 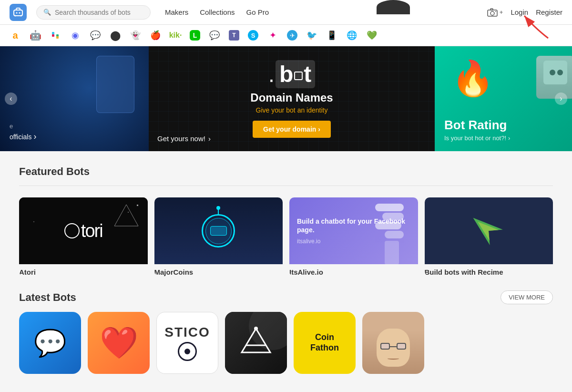 What do you see at coordinates (354, 226) in the screenshot?
I see `itsalive-build-text: Build a chatbot for your Facebook page.` at bounding box center [354, 226].